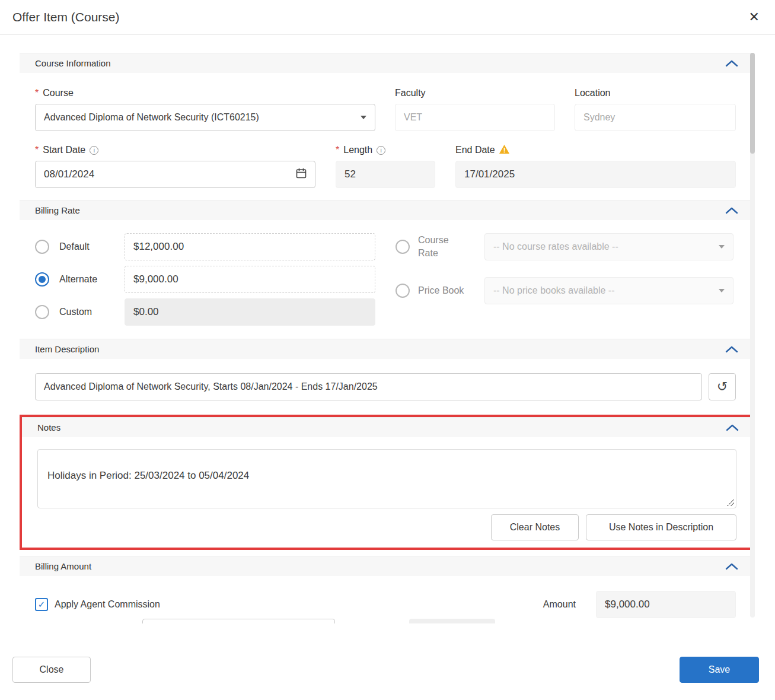 This screenshot has width=775, height=700. What do you see at coordinates (609, 247) in the screenshot?
I see `course-rate-select: -- No course rates available --` at bounding box center [609, 247].